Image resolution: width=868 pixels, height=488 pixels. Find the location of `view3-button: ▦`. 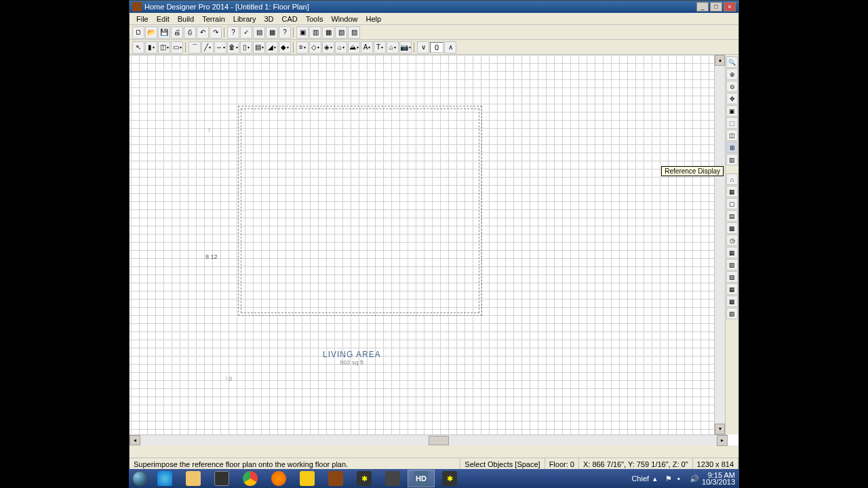

view3-button: ▦ is located at coordinates (328, 33).